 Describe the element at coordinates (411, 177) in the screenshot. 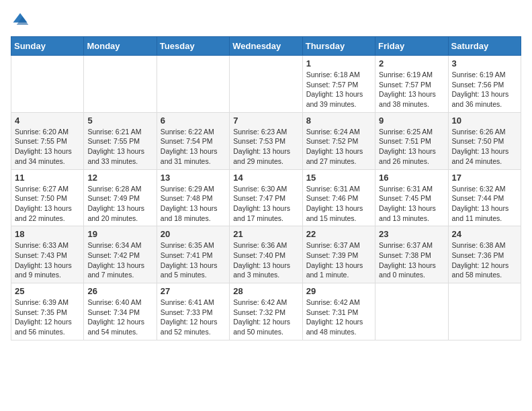

I see `day-number: 16` at that location.